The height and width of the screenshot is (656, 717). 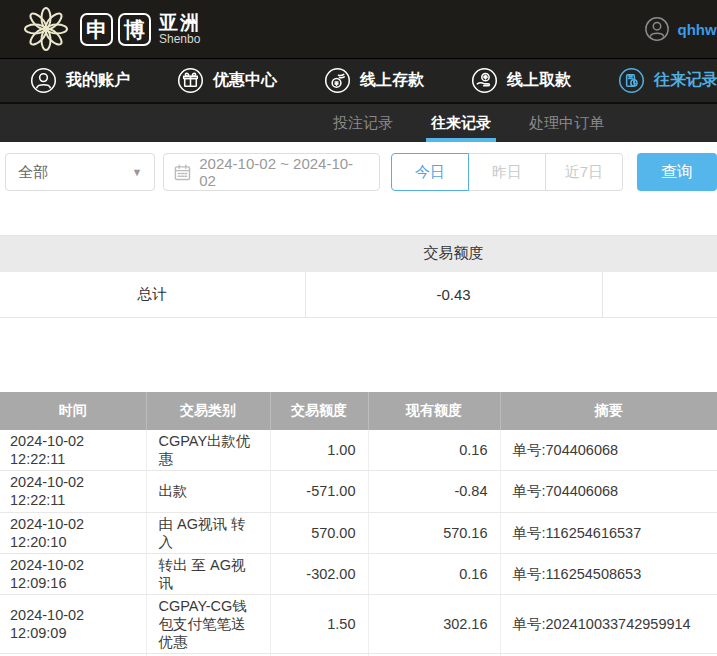 I want to click on quick-yesterday-button: 昨日, so click(x=507, y=172).